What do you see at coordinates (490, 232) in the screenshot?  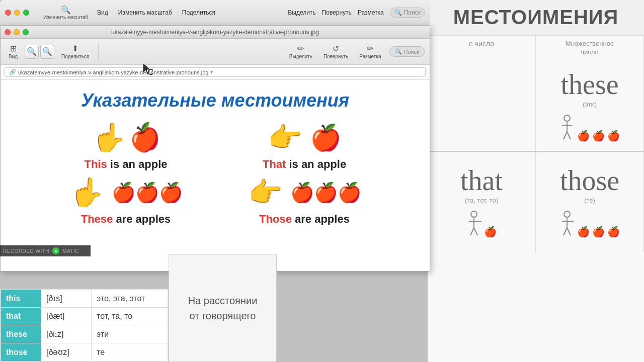 I see `apple-that: 🍎` at bounding box center [490, 232].